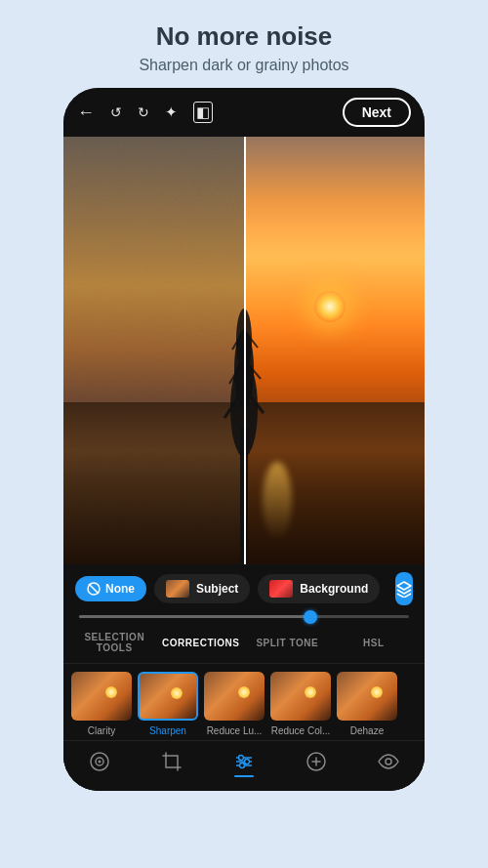 This screenshot has height=868, width=488. I want to click on nav-adjustments, so click(244, 764).